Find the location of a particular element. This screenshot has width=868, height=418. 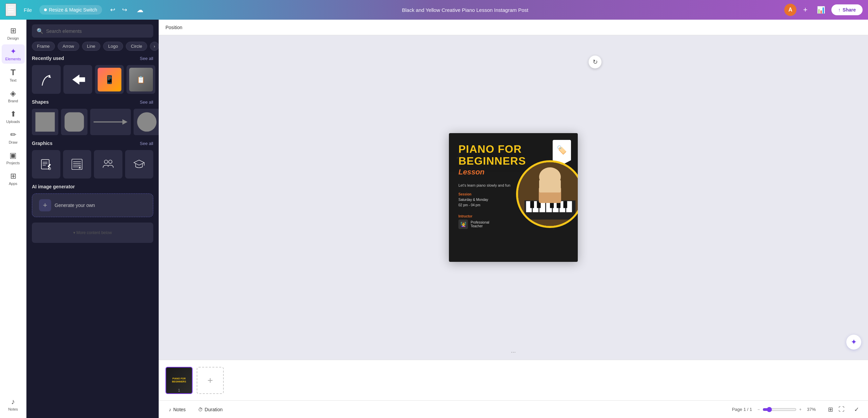

graphics-see-all: See all is located at coordinates (146, 144).